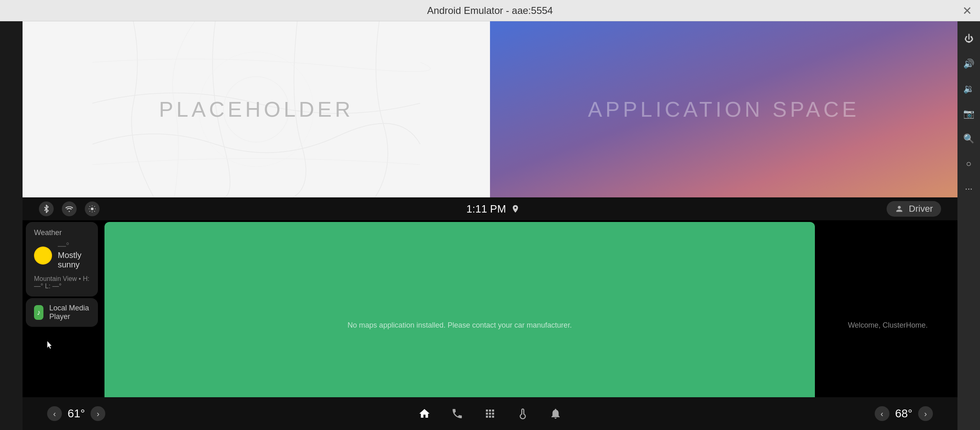  What do you see at coordinates (969, 139) in the screenshot?
I see `zoom-icon: 🔍` at bounding box center [969, 139].